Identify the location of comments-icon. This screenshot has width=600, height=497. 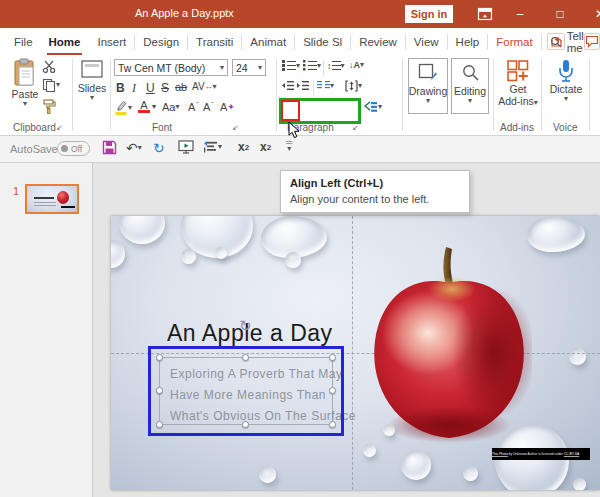
(592, 42).